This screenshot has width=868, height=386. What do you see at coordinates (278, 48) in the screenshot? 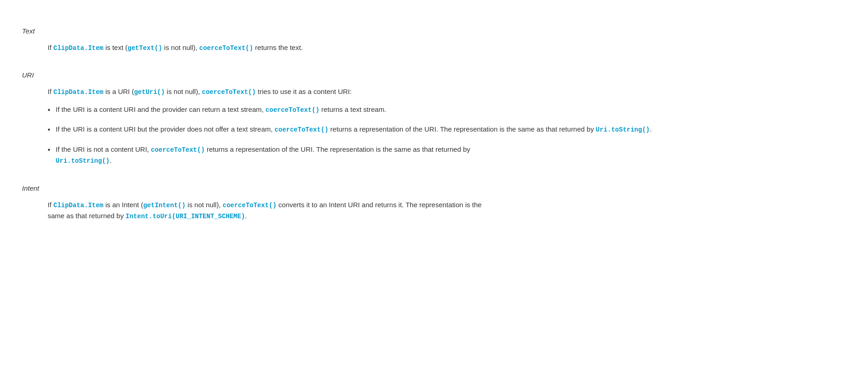
I see `text-para-after: returns the text.` at bounding box center [278, 48].